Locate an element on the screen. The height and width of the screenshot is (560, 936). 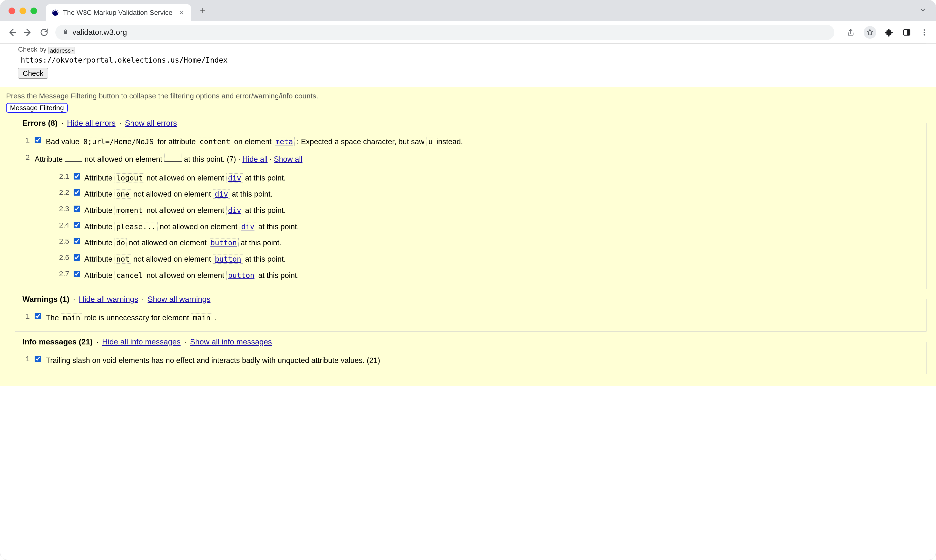
check-button: Check is located at coordinates (33, 73).